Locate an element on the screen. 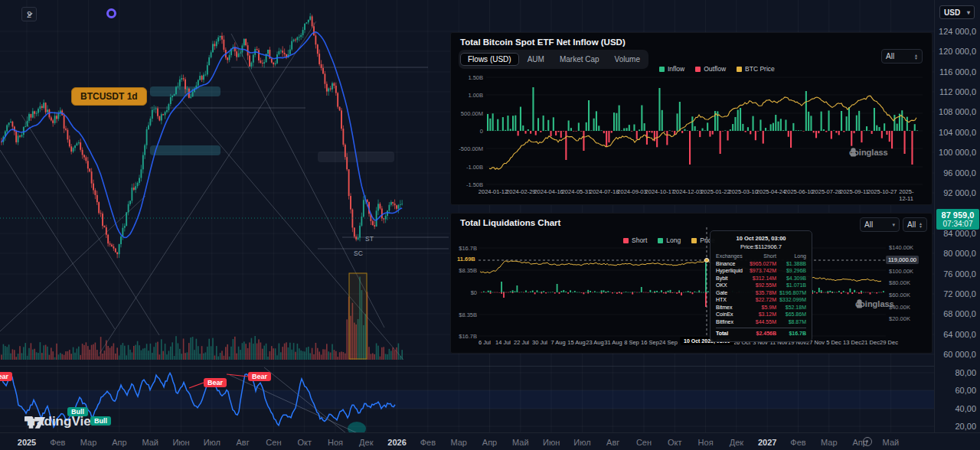 The width and height of the screenshot is (980, 450). last-price-badge: 87 959,0 07:34:07 is located at coordinates (958, 219).